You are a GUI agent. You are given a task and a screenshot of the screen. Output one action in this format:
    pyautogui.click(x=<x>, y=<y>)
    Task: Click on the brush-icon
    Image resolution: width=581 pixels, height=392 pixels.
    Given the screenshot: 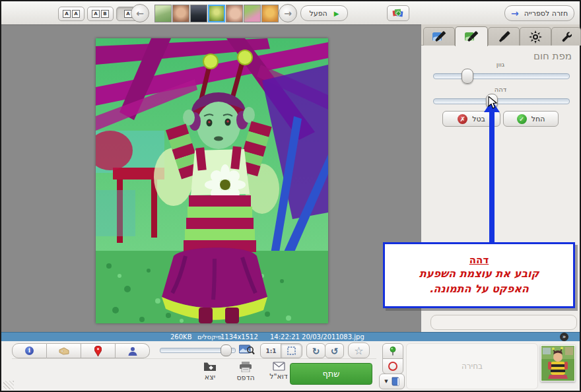 What is the action you would take?
    pyautogui.click(x=504, y=37)
    